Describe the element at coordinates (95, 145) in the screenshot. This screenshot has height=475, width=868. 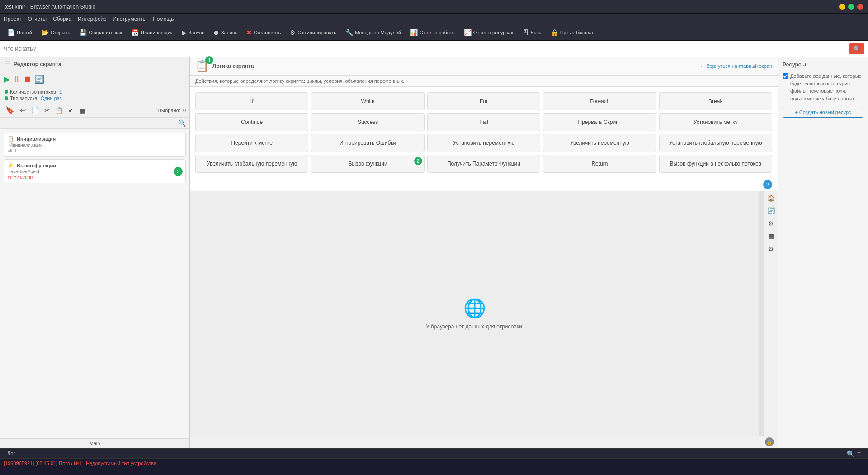
I see `list-item: 📋 Инициализация Инициализация all.0` at that location.